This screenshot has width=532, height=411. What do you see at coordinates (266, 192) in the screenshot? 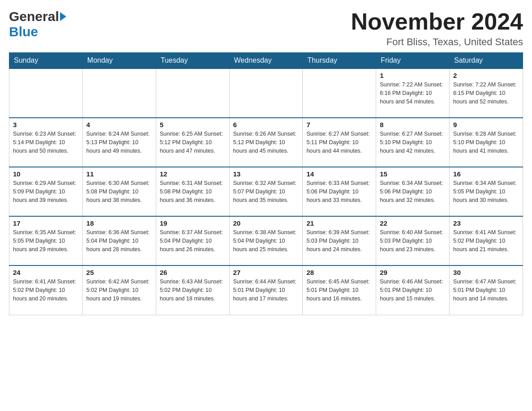
I see `week-row-3: 10Sunrise: 6:29 AM Sunset: 5:09 PM Dayli…` at bounding box center [266, 192].